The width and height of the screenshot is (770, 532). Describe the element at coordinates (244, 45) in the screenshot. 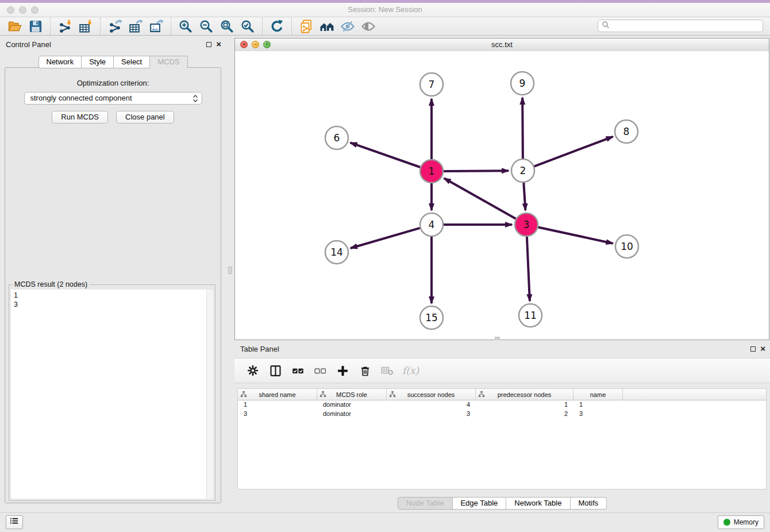

I see `frame-close-icon: ×` at that location.